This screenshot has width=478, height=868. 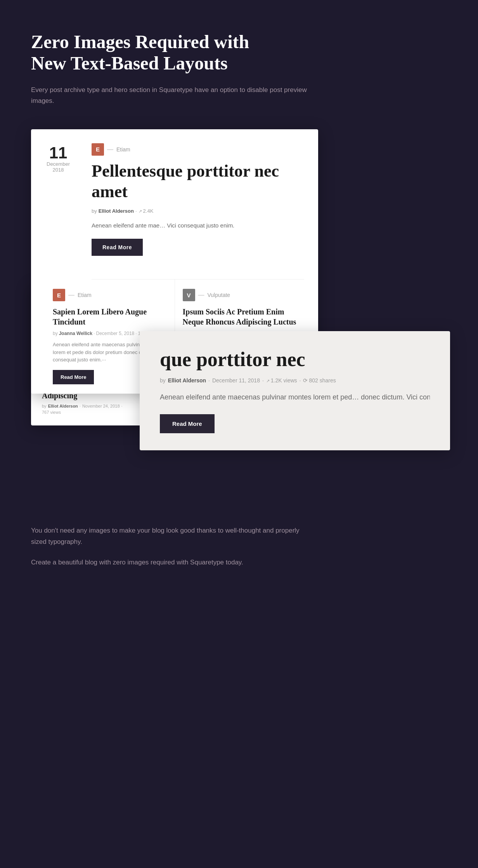 I want to click on share-icon: ⟳, so click(x=305, y=380).